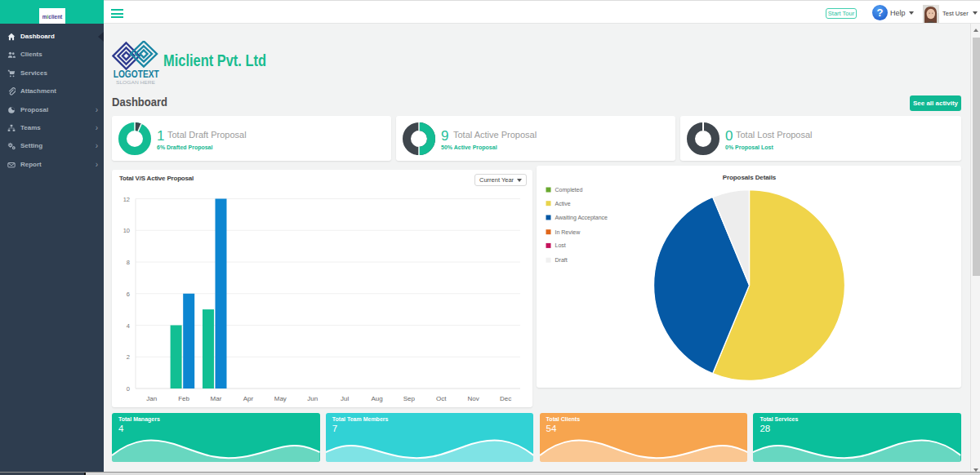 Image resolution: width=980 pixels, height=475 pixels. I want to click on svg-text: Dec, so click(506, 398).